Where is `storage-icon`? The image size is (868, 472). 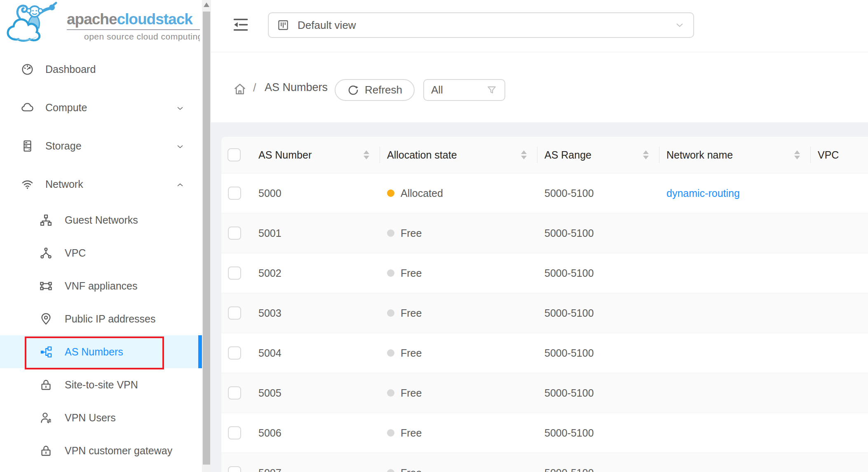 storage-icon is located at coordinates (27, 146).